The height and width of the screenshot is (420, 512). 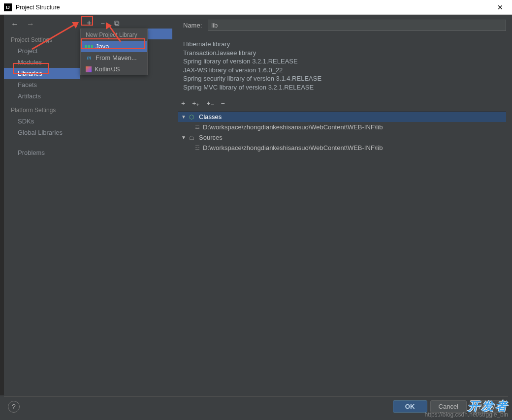 What do you see at coordinates (192, 117) in the screenshot?
I see `classes-icon: ⬡` at bounding box center [192, 117].